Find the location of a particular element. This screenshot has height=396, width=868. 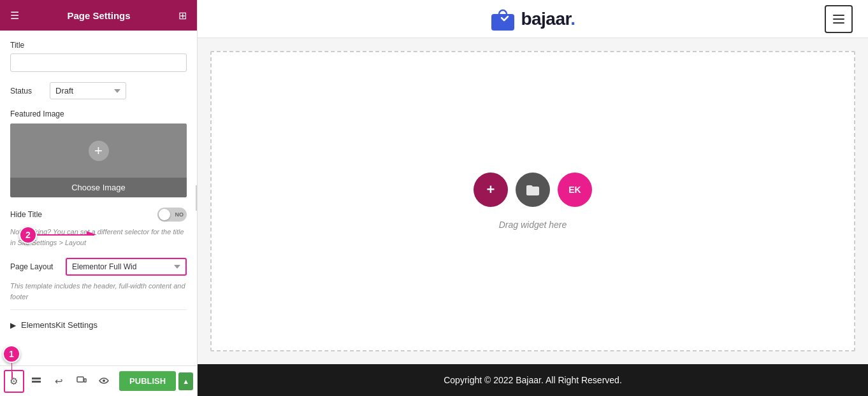

settings-icon: ⚙ is located at coordinates (14, 381).